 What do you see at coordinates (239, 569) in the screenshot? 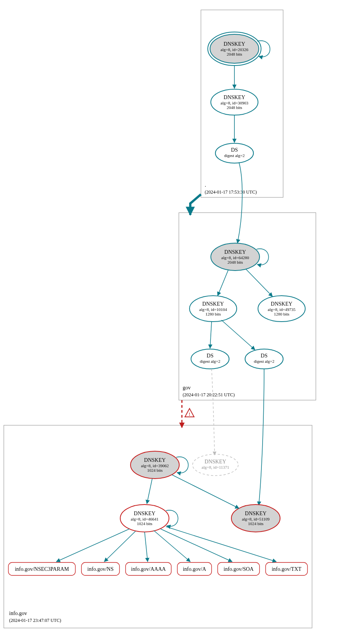
I see `rr-label: info.gov/SOA` at bounding box center [239, 569].